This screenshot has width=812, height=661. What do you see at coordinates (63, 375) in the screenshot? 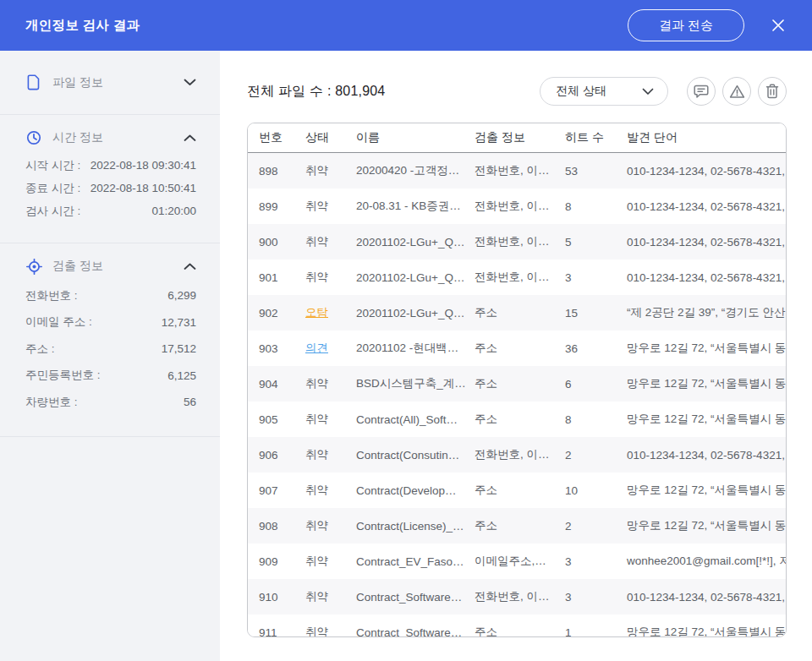
I see `stat-label: 주민등록번호 :` at bounding box center [63, 375].